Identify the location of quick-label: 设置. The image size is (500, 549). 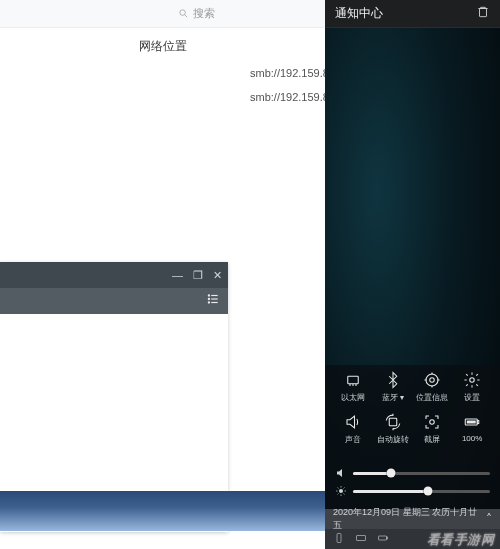
(472, 398).